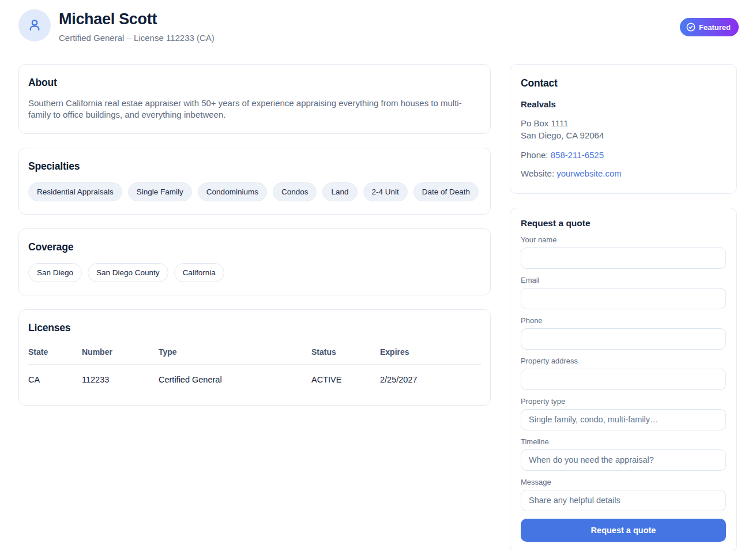 The height and width of the screenshot is (551, 756). Describe the element at coordinates (709, 27) in the screenshot. I see `featured-badge: Featured` at that location.